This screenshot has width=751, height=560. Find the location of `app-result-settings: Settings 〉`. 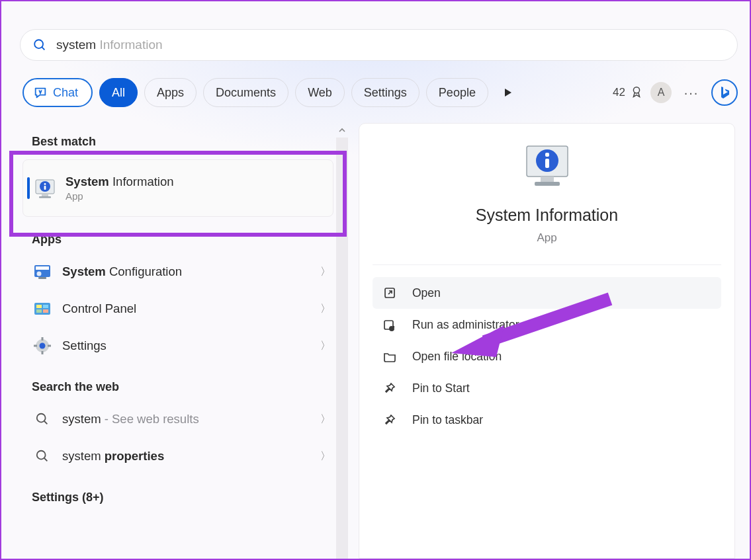

app-result-settings: Settings 〉 is located at coordinates (178, 346).